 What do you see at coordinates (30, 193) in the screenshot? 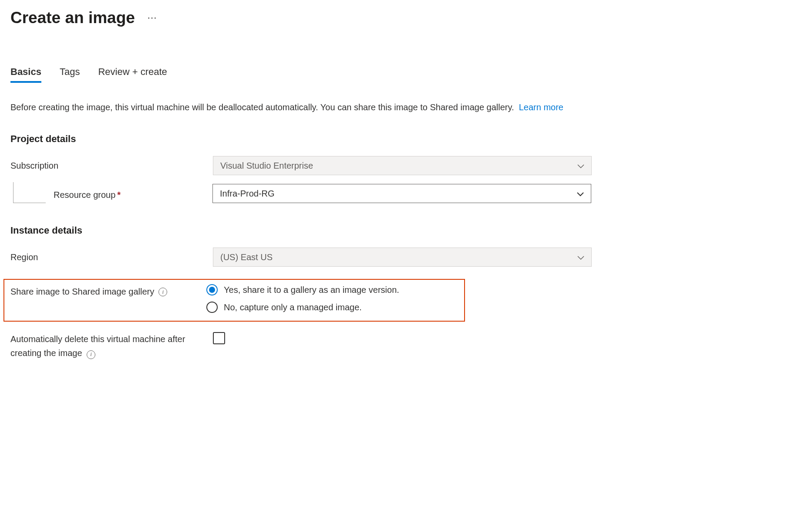
I see `tree-connector` at bounding box center [30, 193].